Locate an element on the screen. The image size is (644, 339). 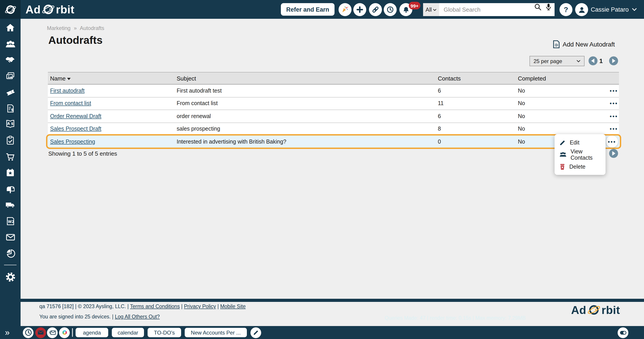
help-button: ? is located at coordinates (566, 10).